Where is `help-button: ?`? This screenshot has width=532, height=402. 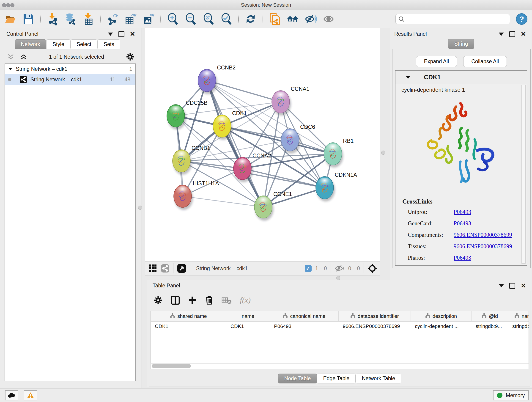
help-button: ? is located at coordinates (522, 19).